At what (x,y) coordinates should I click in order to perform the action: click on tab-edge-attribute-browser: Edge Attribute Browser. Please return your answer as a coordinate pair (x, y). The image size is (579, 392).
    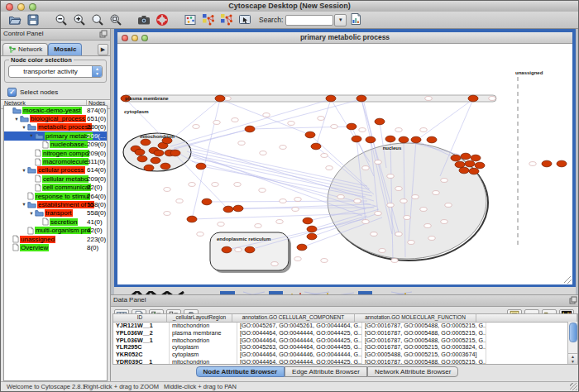
    Looking at the image, I should click on (326, 372).